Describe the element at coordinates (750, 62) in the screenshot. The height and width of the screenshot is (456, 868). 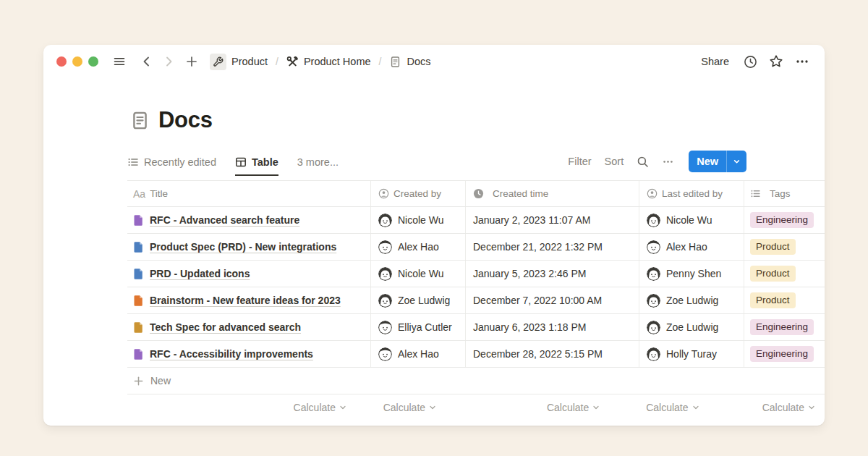
I see `updates-clock-icon` at that location.